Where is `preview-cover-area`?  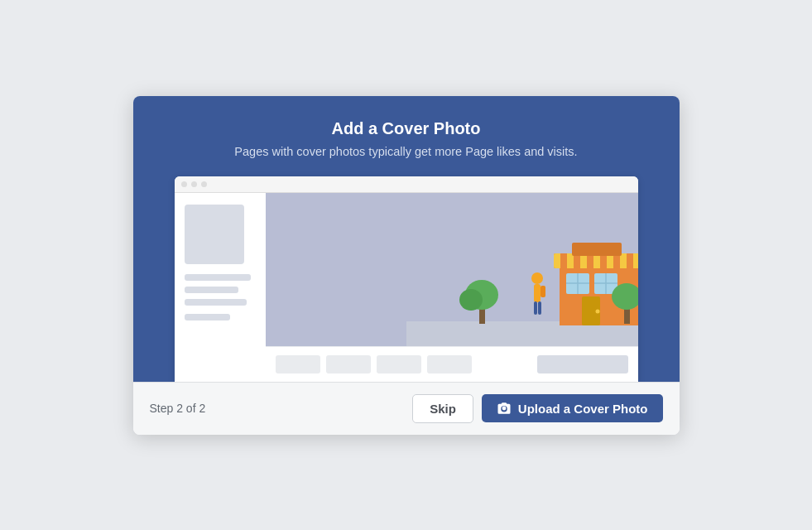
preview-cover-area is located at coordinates (452, 270).